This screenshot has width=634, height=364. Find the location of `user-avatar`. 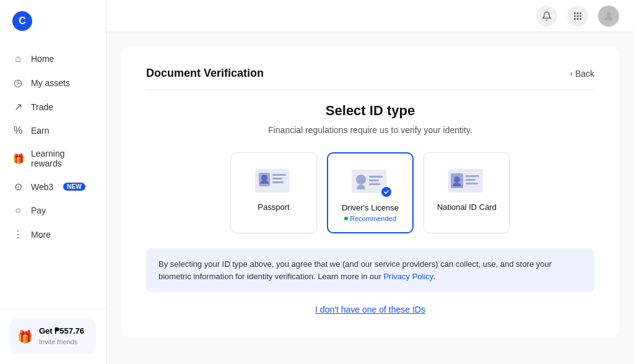

user-avatar is located at coordinates (609, 16).